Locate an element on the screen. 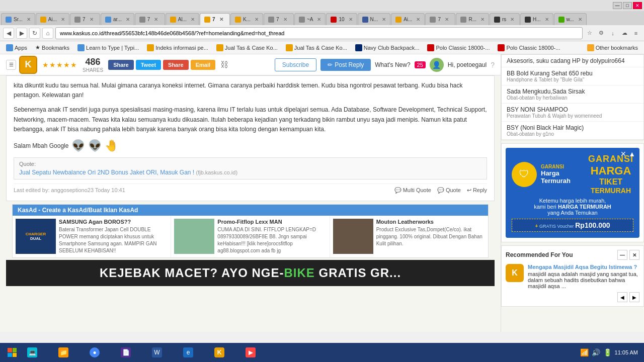 Image resolution: width=644 pixels, height=362 pixels. subscribe-btn: Subscribe is located at coordinates (296, 65).